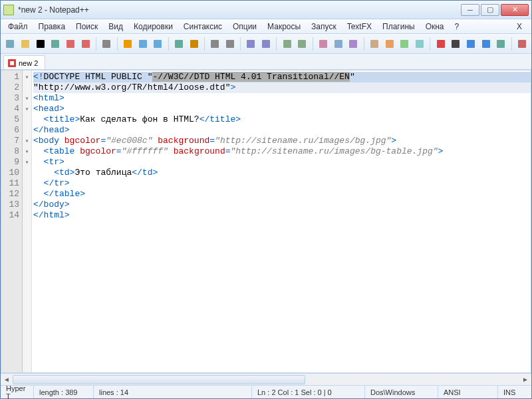  What do you see at coordinates (12, 221) in the screenshot?
I see `line-gutter: 1234567891011121314` at bounding box center [12, 221].